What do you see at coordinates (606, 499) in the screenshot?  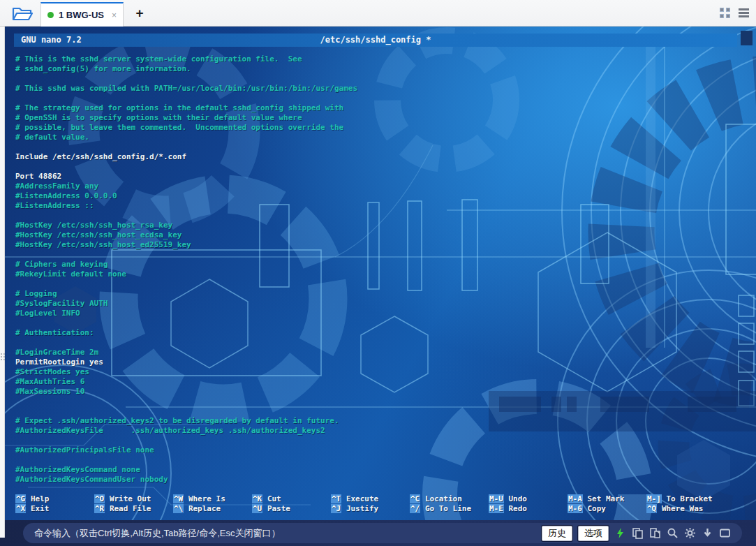 I see `shortcut-label: Set Mark` at bounding box center [606, 499].